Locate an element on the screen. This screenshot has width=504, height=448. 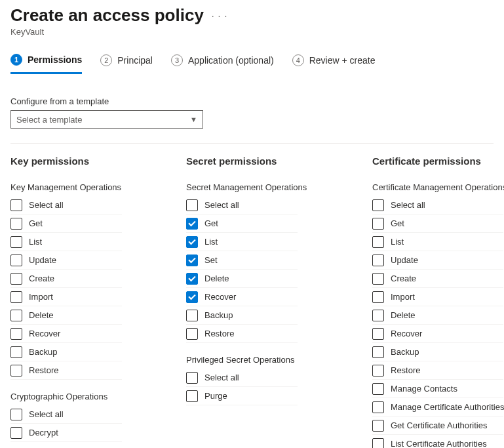
step-number-badge: 2 is located at coordinates (106, 60).